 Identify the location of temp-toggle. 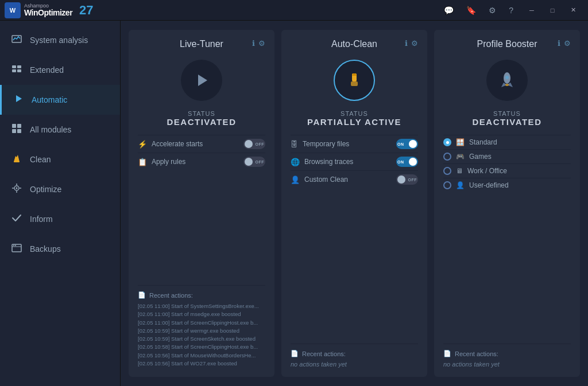
(407, 144).